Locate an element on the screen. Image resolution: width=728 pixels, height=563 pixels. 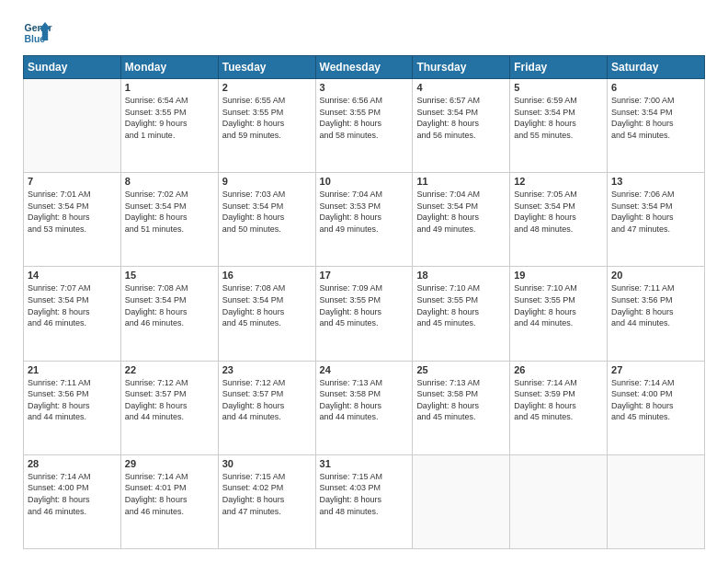
day-number: 1 is located at coordinates (169, 87).